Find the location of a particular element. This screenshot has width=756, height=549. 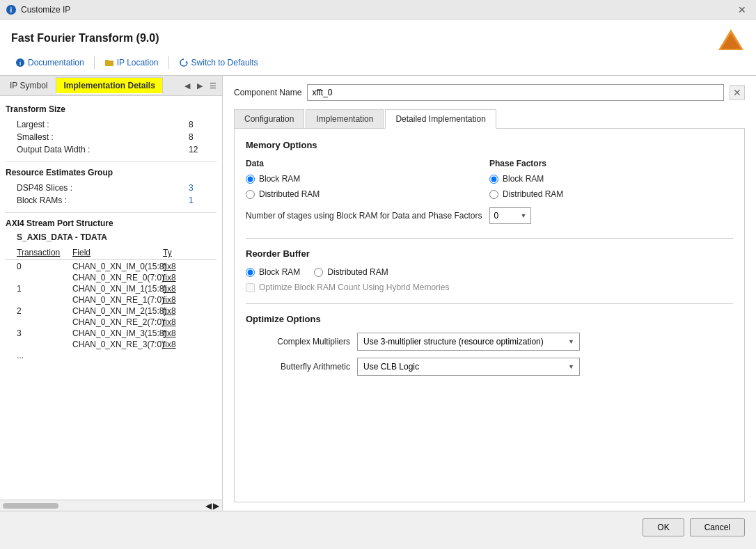

phase-dist-ram-label: Distributed RAM is located at coordinates (533, 194).